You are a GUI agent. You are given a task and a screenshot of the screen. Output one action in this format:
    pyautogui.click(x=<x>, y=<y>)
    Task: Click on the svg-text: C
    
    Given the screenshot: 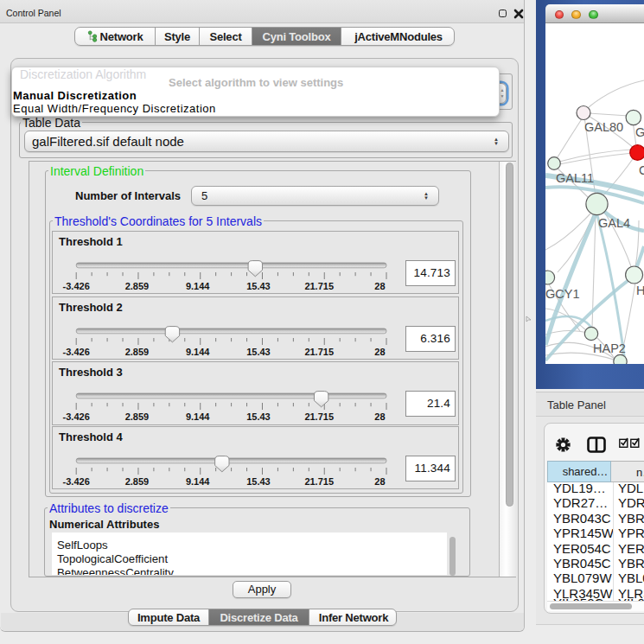 What is the action you would take?
    pyautogui.click(x=641, y=170)
    